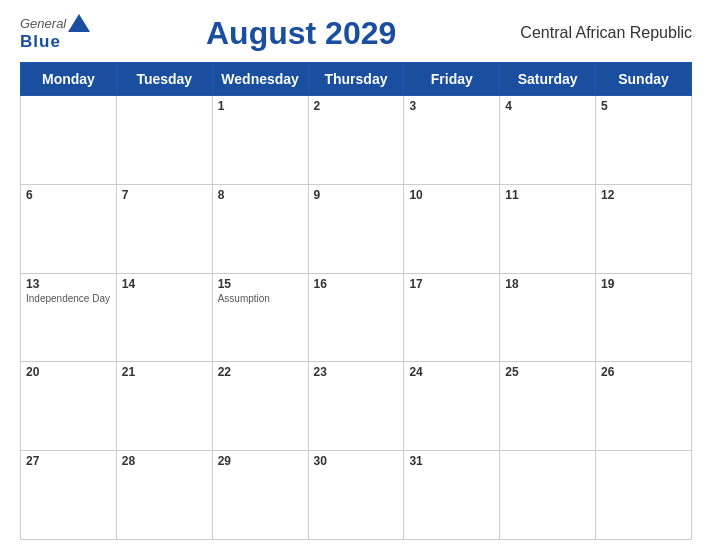 The height and width of the screenshot is (550, 712). What do you see at coordinates (260, 318) in the screenshot?
I see `calendar-cell: 15Assumption` at bounding box center [260, 318].